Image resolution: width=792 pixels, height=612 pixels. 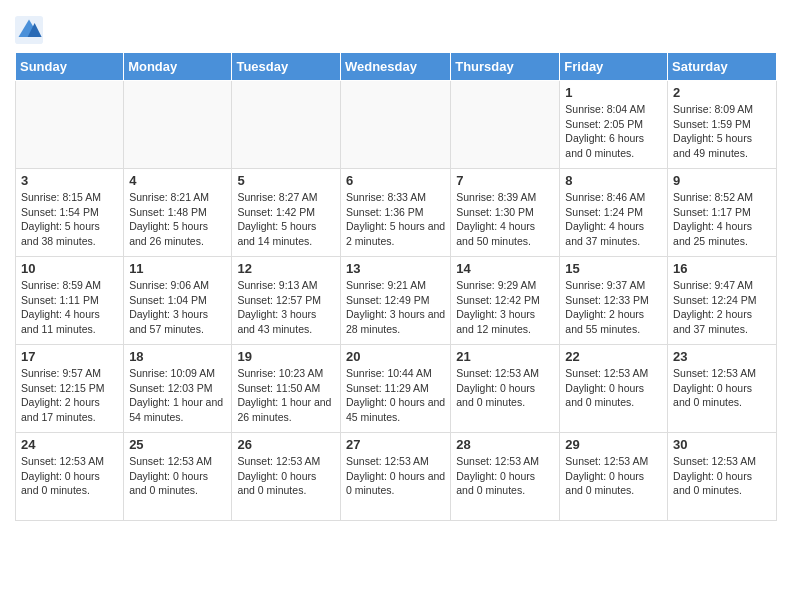 I want to click on day-info: Sunrise: 8:59 AM Sunset: 1:11 PM Dayligh…, so click(x=70, y=308).